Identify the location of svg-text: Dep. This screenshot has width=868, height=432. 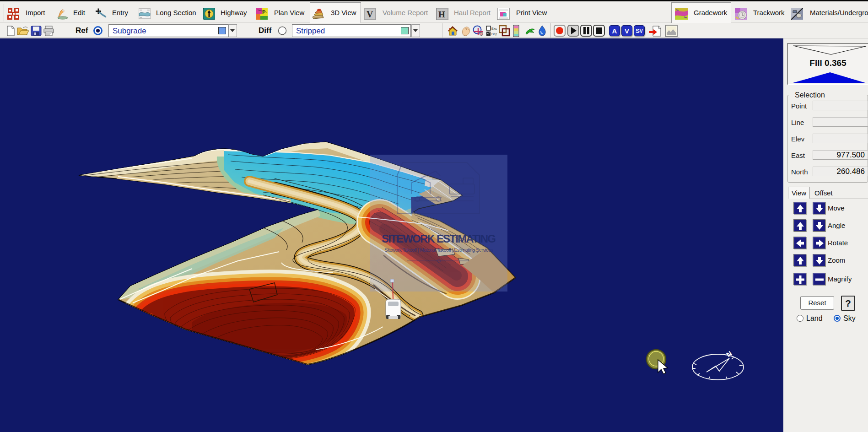
(494, 34).